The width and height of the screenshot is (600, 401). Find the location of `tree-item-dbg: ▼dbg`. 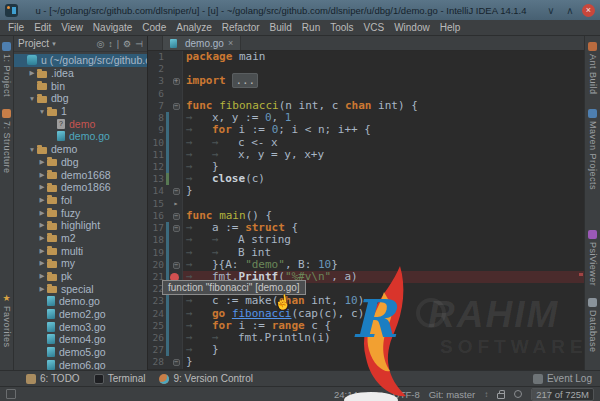

tree-item-dbg: ▼dbg is located at coordinates (80, 98).